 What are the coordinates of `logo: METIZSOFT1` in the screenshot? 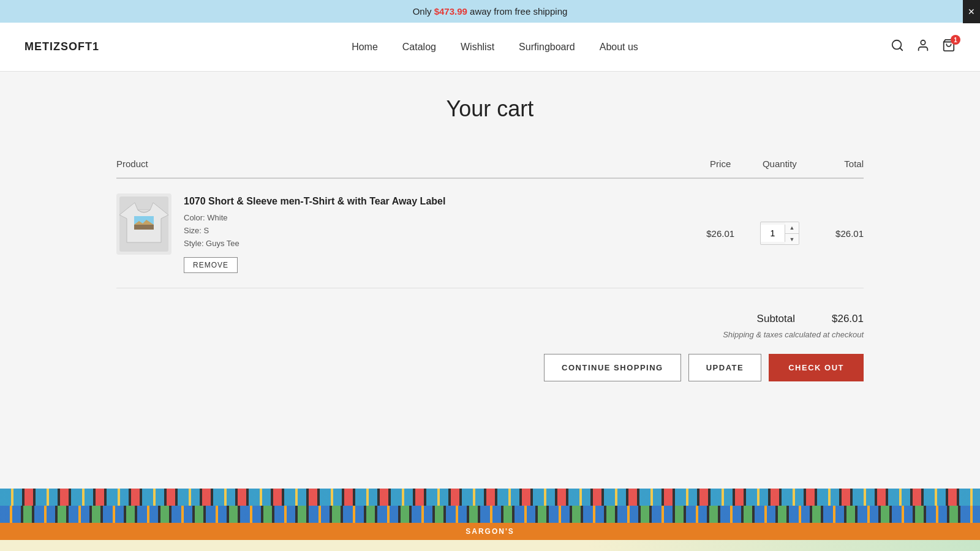 It's located at (62, 47).